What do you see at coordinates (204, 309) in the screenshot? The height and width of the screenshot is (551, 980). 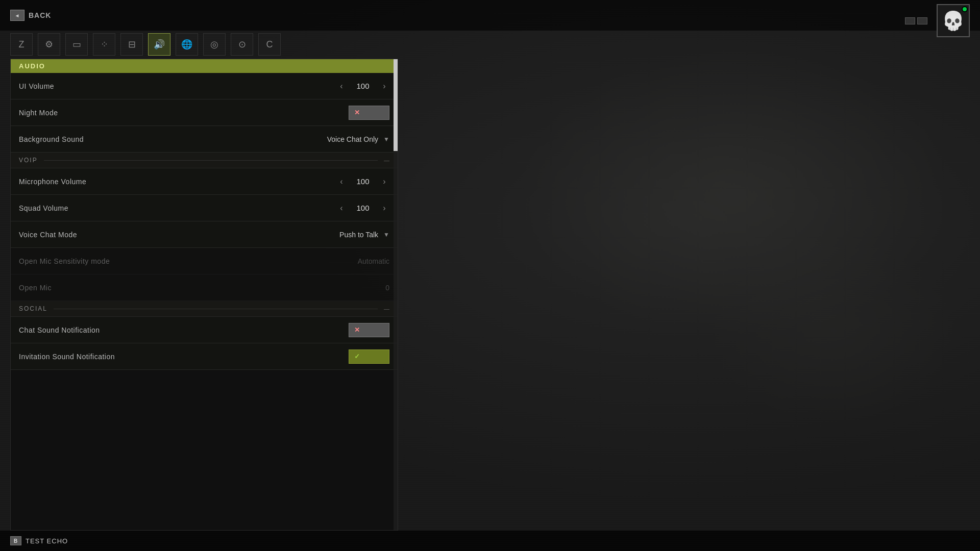 I see `social-subsection: Social —` at bounding box center [204, 309].